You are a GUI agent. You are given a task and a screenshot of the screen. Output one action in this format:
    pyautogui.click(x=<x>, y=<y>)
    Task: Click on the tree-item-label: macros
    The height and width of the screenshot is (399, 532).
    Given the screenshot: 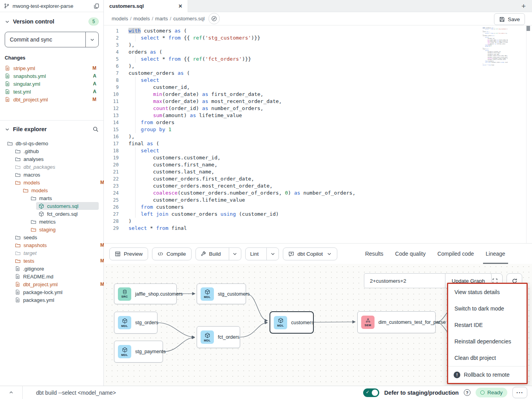 What is the action you would take?
    pyautogui.click(x=32, y=175)
    